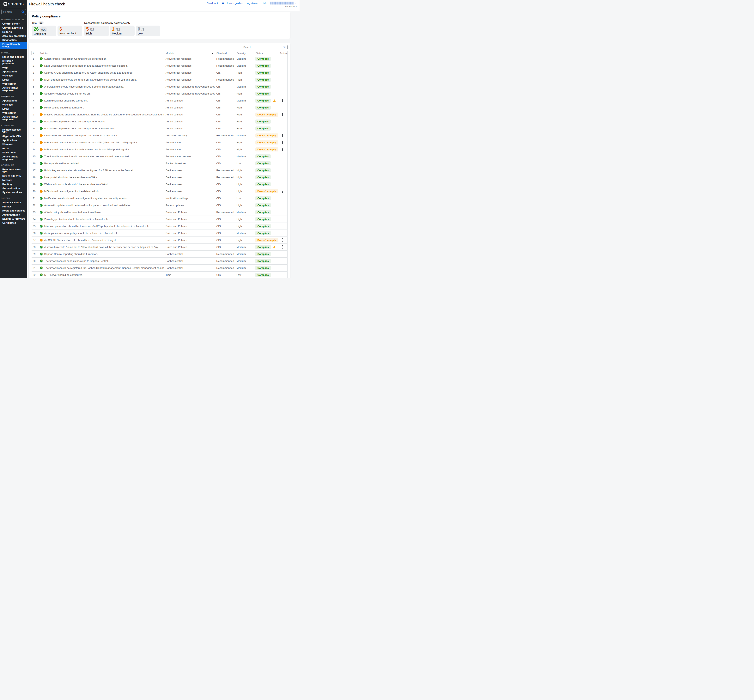 The width and height of the screenshot is (754, 700). Describe the element at coordinates (14, 214) in the screenshot. I see `sidebar-item-administration: Administration` at that location.